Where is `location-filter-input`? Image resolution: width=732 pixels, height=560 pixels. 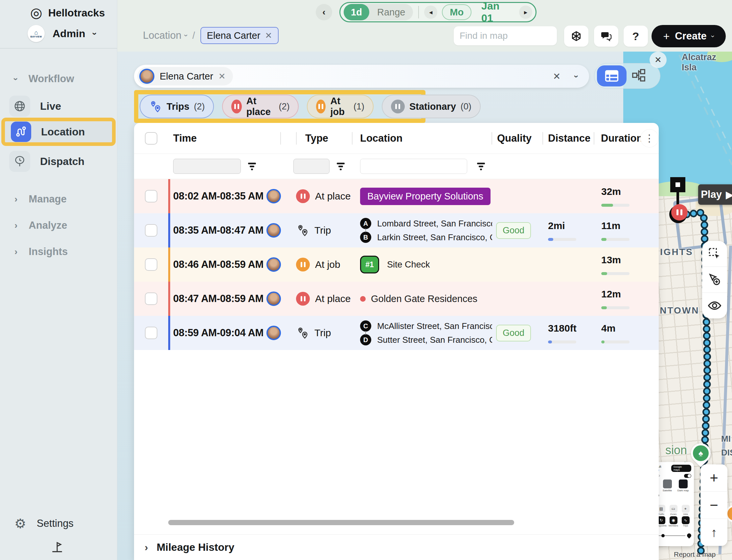 location-filter-input is located at coordinates (414, 166).